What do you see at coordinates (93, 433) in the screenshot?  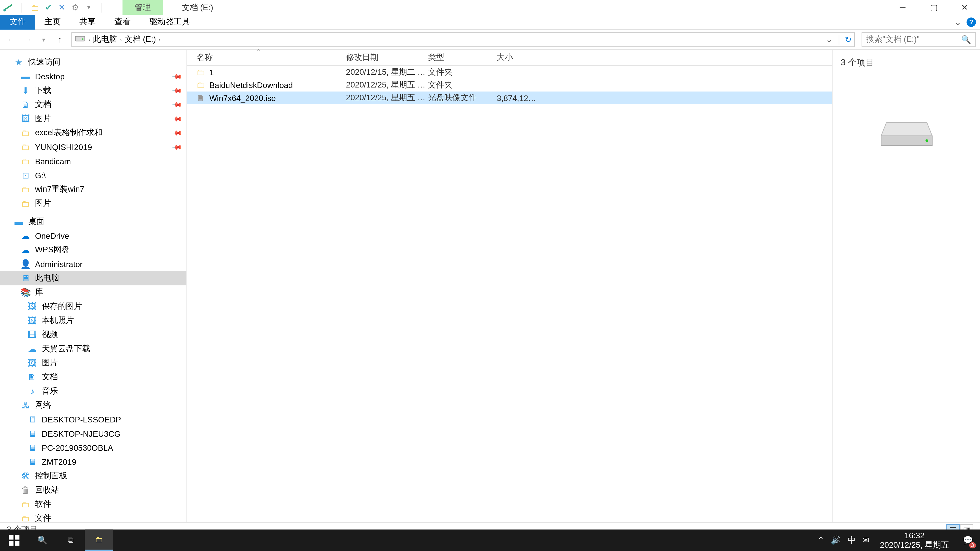 I see `sidebar-item-net-pc: 🖥DESKTOP-NJEU3CG` at bounding box center [93, 433].